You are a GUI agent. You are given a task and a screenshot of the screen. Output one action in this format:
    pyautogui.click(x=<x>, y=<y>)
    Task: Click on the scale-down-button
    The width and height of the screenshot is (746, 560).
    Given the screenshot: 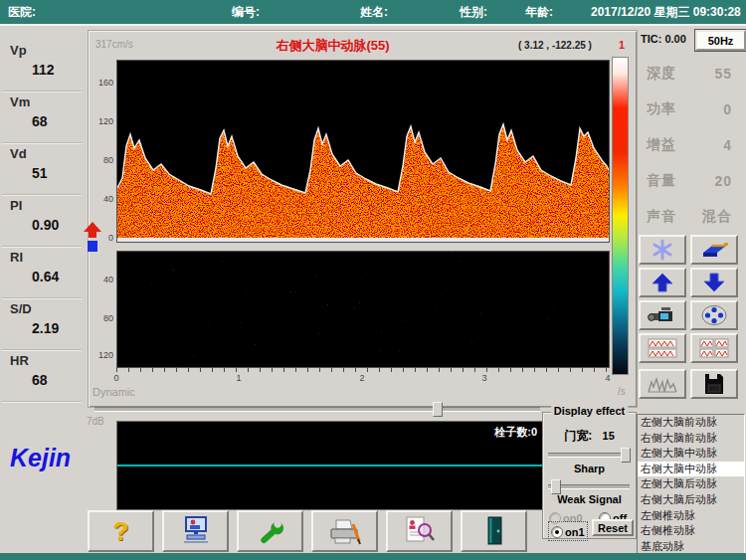 What is the action you would take?
    pyautogui.click(x=714, y=282)
    